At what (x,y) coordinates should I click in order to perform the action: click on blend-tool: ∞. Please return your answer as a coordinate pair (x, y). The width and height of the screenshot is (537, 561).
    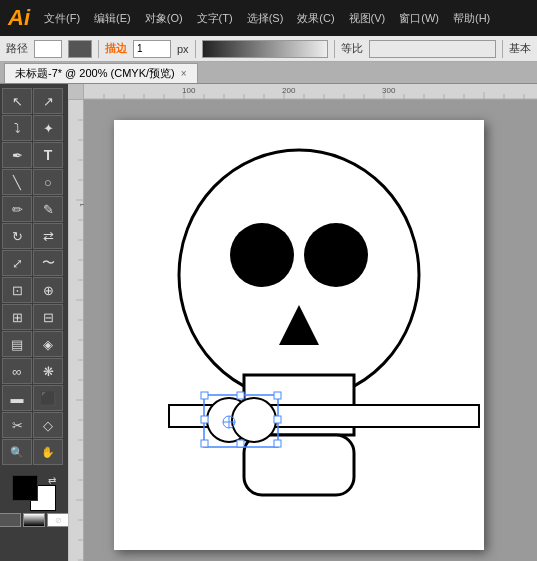
    Looking at the image, I should click on (17, 371).